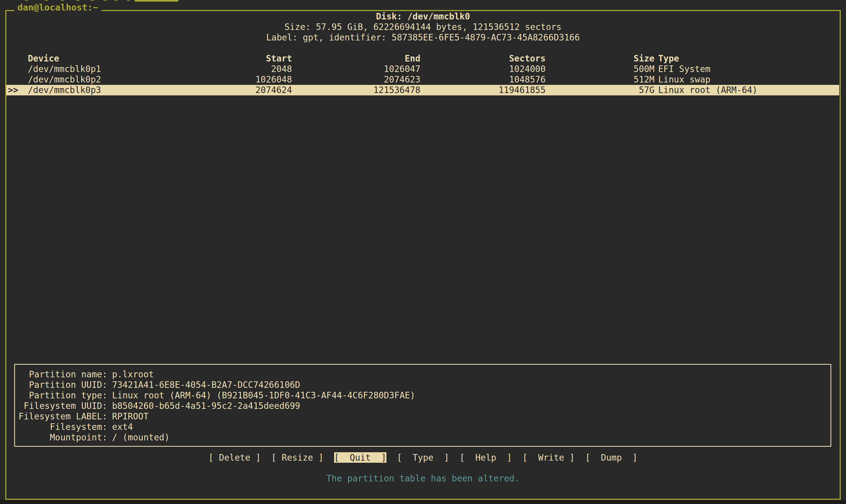 This screenshot has width=846, height=504. What do you see at coordinates (413, 58) in the screenshot?
I see `column-header-end: End` at bounding box center [413, 58].